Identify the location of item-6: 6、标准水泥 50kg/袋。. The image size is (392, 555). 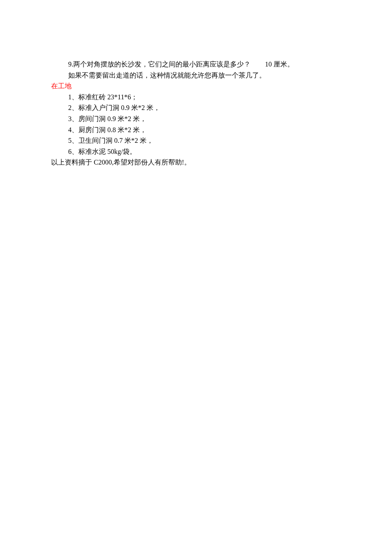
(196, 152).